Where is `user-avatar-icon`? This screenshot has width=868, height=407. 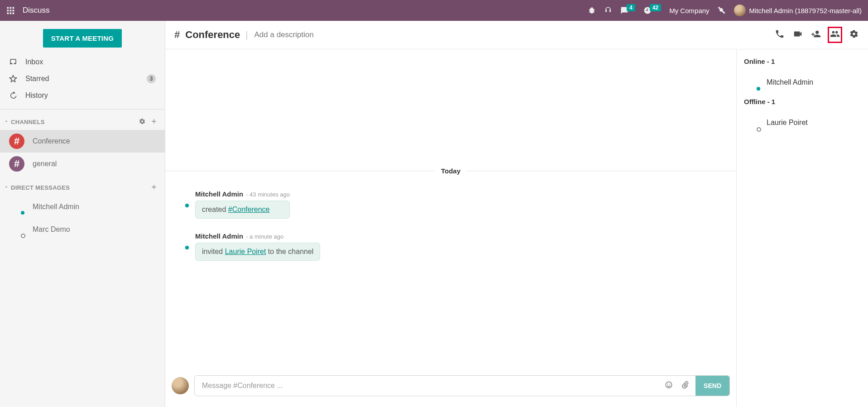 user-avatar-icon is located at coordinates (740, 10).